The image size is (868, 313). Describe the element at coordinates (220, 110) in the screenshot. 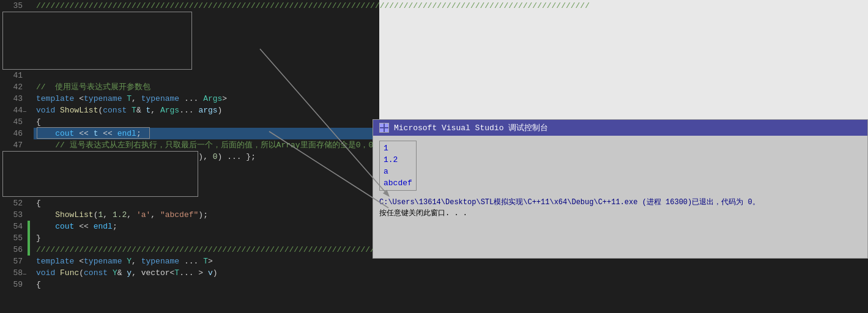

I see `code-text: )` at that location.